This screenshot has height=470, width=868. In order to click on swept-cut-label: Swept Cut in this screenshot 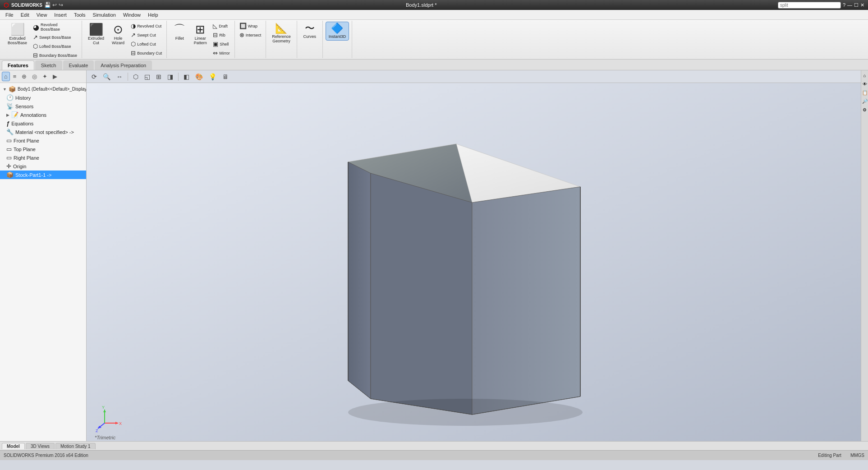, I will do `click(147, 35)`.